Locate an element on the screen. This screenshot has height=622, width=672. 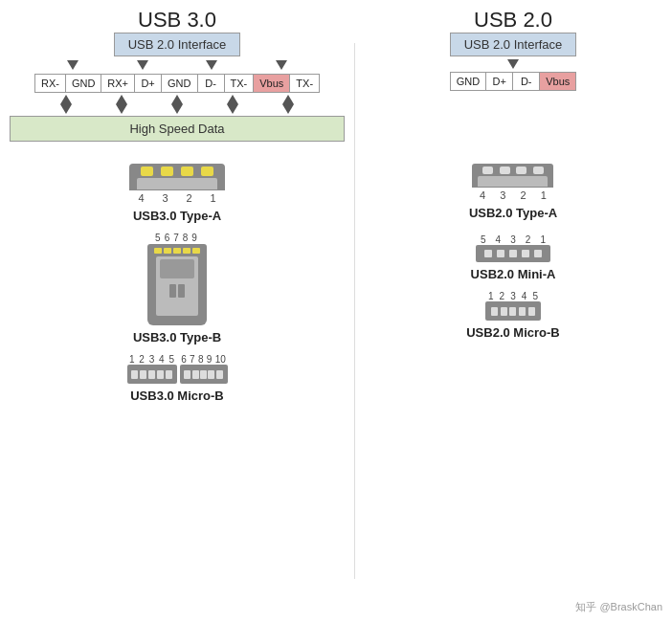
high-speed-bar: High Speed Data is located at coordinates (177, 128).